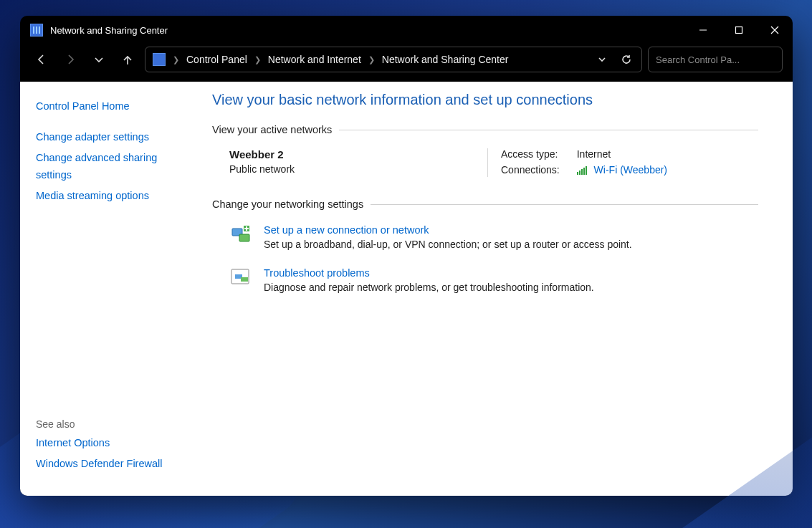 The height and width of the screenshot is (528, 812). I want to click on sidebar-link-home: Control Panel Home, so click(106, 106).